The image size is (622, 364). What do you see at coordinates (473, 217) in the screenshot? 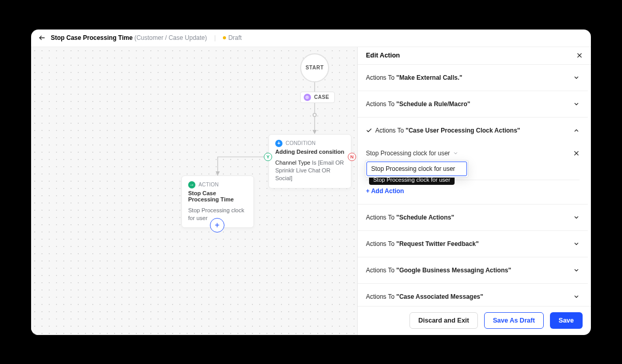
I see `section-schedule-actions: Actions To "Schedule Actions"` at bounding box center [473, 217].